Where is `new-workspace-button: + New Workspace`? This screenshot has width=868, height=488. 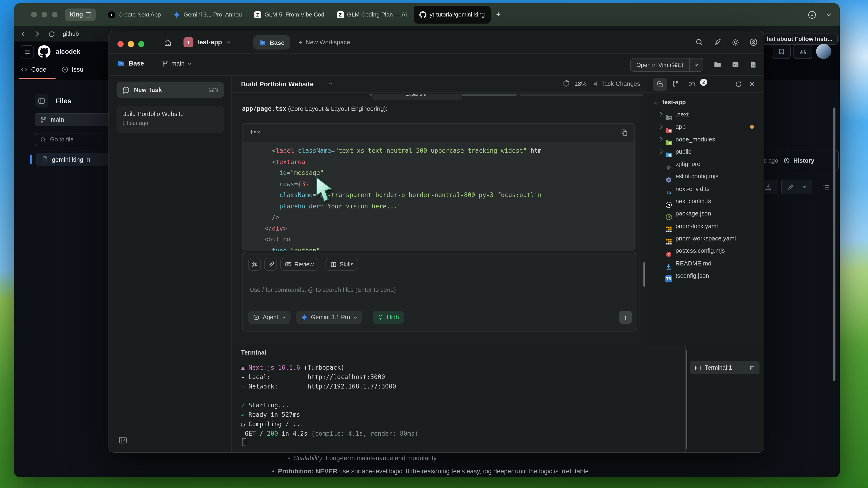 new-workspace-button: + New Workspace is located at coordinates (324, 42).